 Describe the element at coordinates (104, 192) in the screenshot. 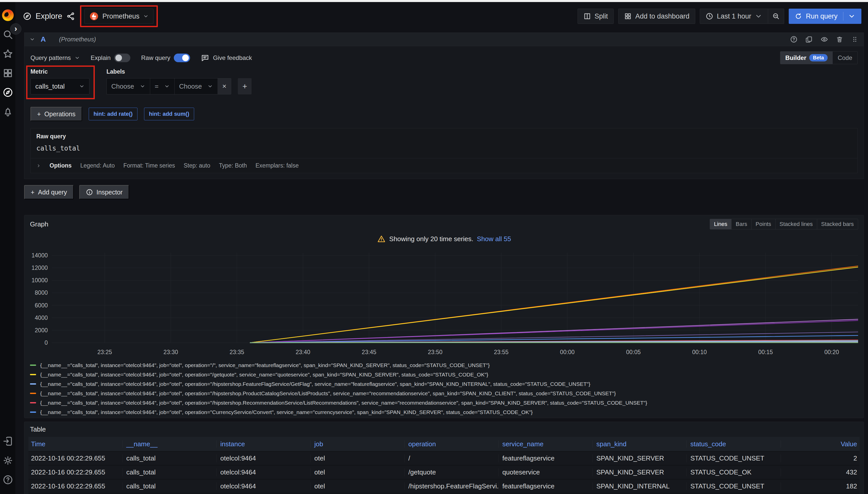

I see `inspector-button: Inspector` at that location.